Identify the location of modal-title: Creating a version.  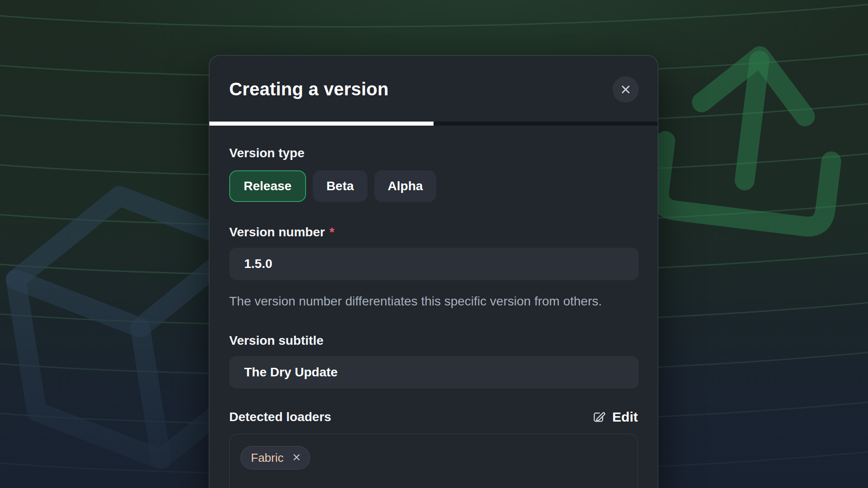
(434, 89).